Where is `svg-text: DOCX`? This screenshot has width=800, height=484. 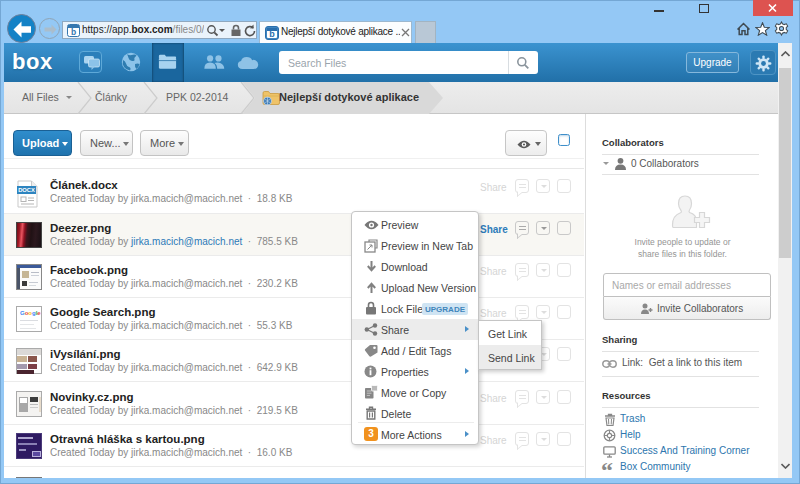
svg-text: DOCX is located at coordinates (26, 190).